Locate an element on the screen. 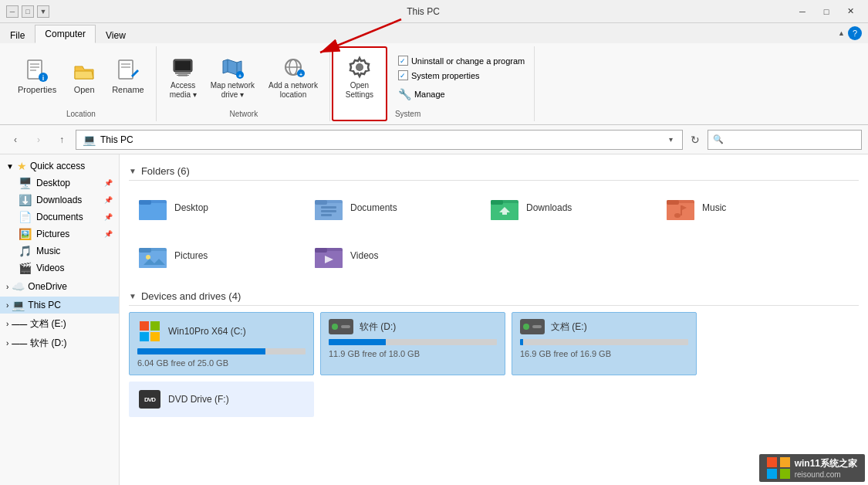 The image size is (868, 485). access-media-button: Accessmedia ▾ is located at coordinates (184, 77).